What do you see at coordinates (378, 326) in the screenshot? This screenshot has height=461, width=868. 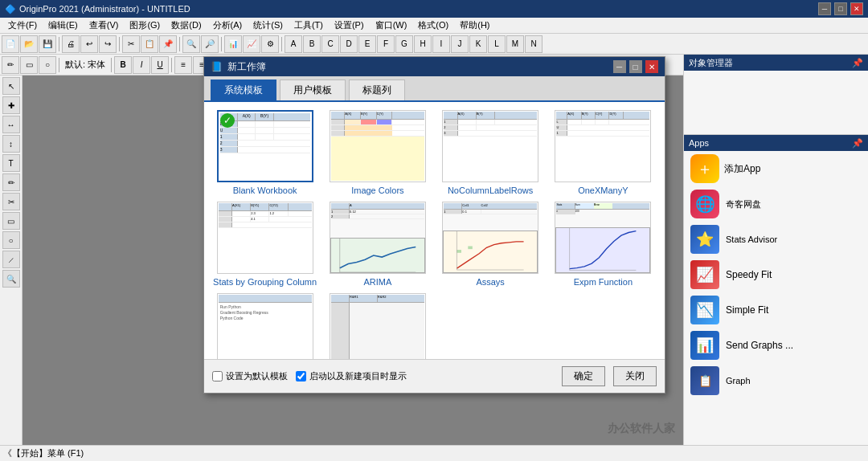 I see `template-row3-2: R&R1 R&R2 Template 10` at bounding box center [378, 326].